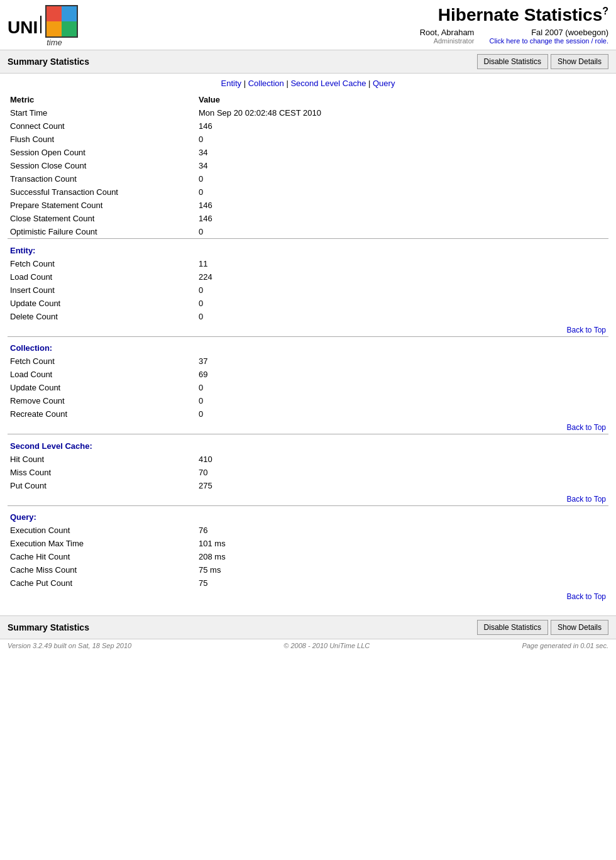 The image size is (616, 860). I want to click on section-header-row: Entity:, so click(308, 248).